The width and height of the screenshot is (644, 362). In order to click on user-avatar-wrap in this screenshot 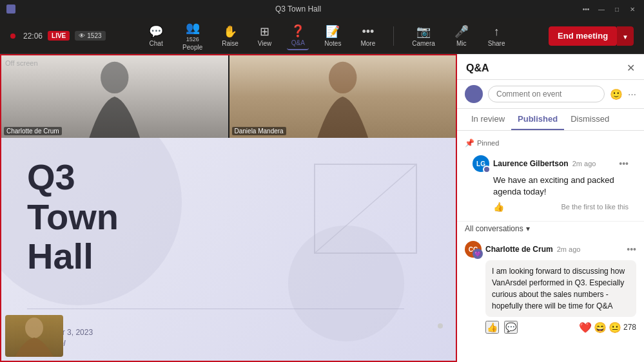, I will do `click(474, 94)`.